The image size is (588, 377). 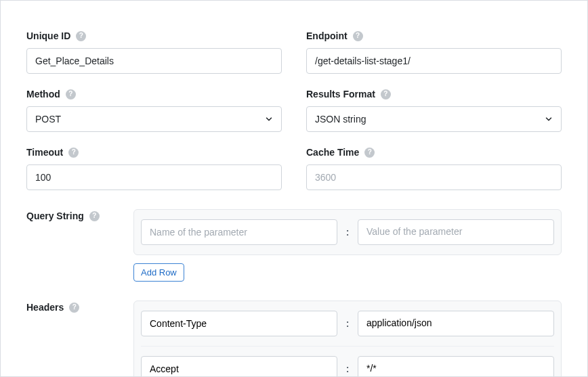 What do you see at coordinates (341, 94) in the screenshot?
I see `label-results-format: Results Format` at bounding box center [341, 94].